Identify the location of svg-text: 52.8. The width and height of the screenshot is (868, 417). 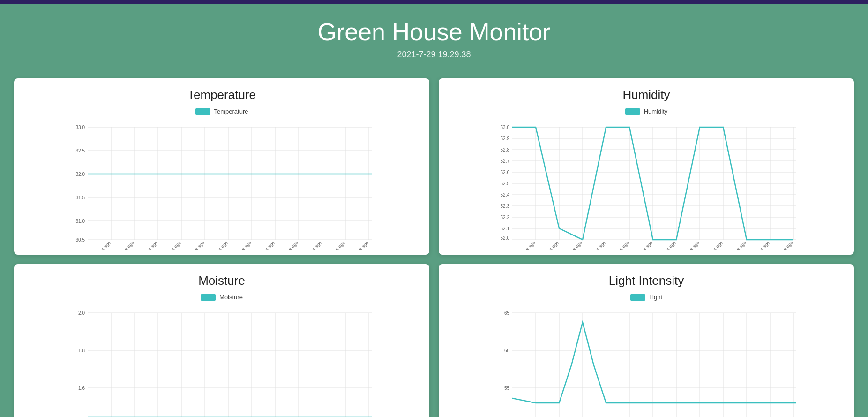
(505, 150).